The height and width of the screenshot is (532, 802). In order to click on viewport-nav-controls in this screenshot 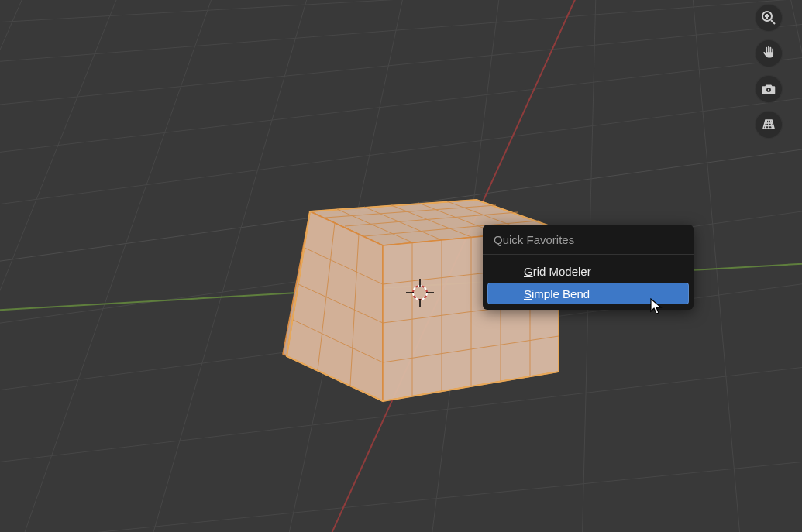, I will do `click(769, 71)`.